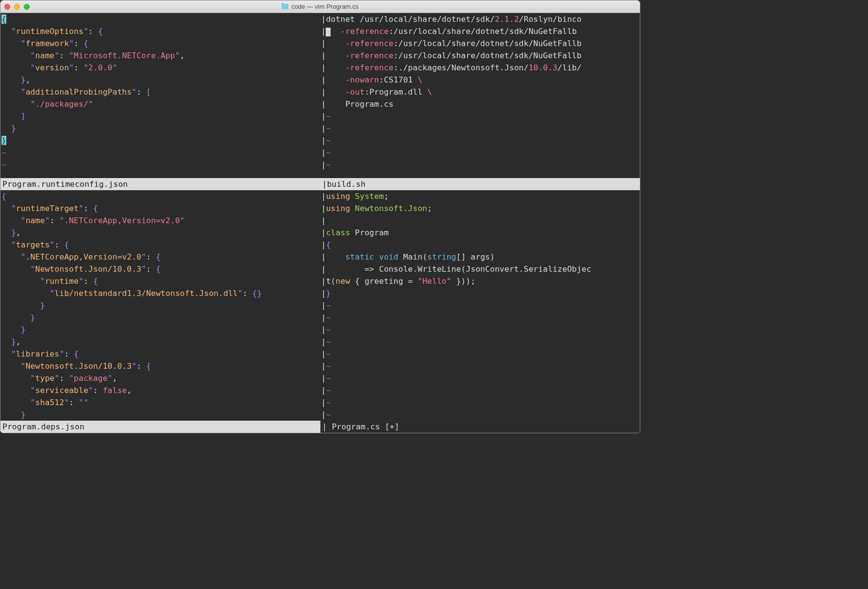 The height and width of the screenshot is (589, 868). Describe the element at coordinates (124, 55) in the screenshot. I see `json-value: Microsoft.NETCore.App` at that location.